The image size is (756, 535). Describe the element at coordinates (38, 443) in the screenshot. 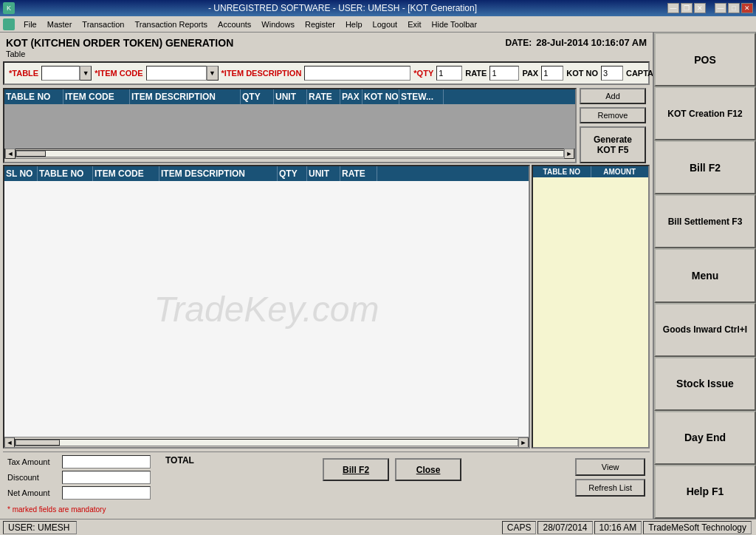

I see `lower-scroll-thumb` at that location.